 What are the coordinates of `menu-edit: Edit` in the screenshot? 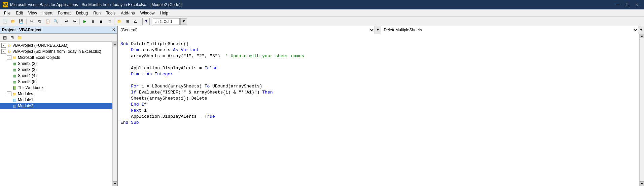 It's located at (20, 13).